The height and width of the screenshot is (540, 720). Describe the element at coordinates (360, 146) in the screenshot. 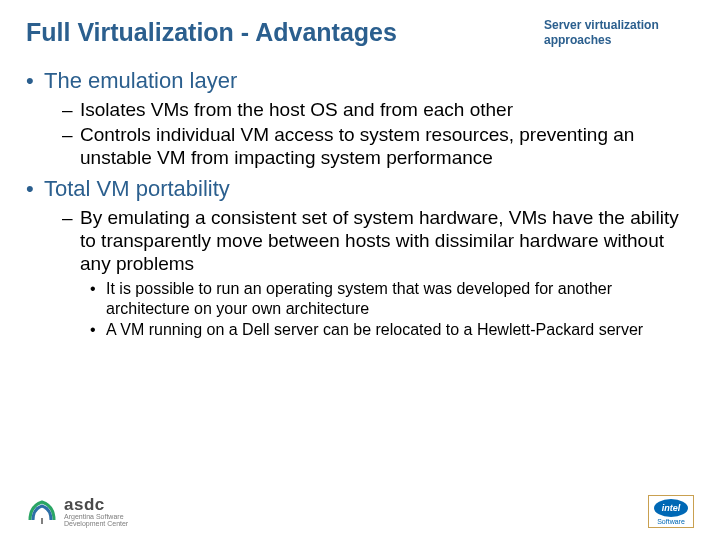

I see `sub-bullet-controls: Controls individual VM access to system …` at that location.